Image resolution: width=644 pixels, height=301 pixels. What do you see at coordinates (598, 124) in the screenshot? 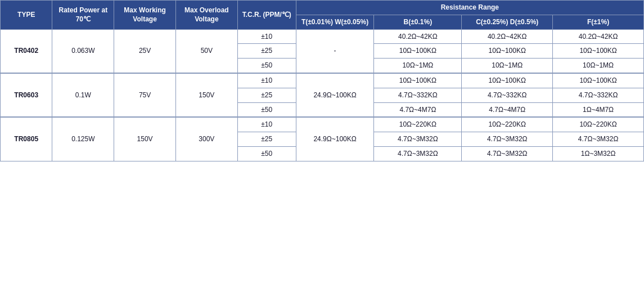
I see `f-value-cell: 10Ω~220KΩ` at bounding box center [598, 124].